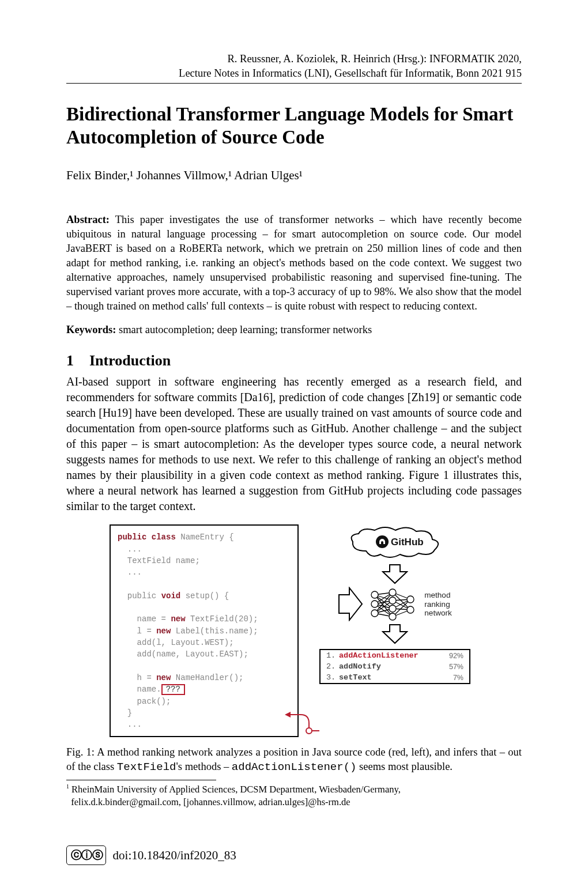 This screenshot has width=588, height=891. I want to click on code-l11: pack();, so click(144, 701).